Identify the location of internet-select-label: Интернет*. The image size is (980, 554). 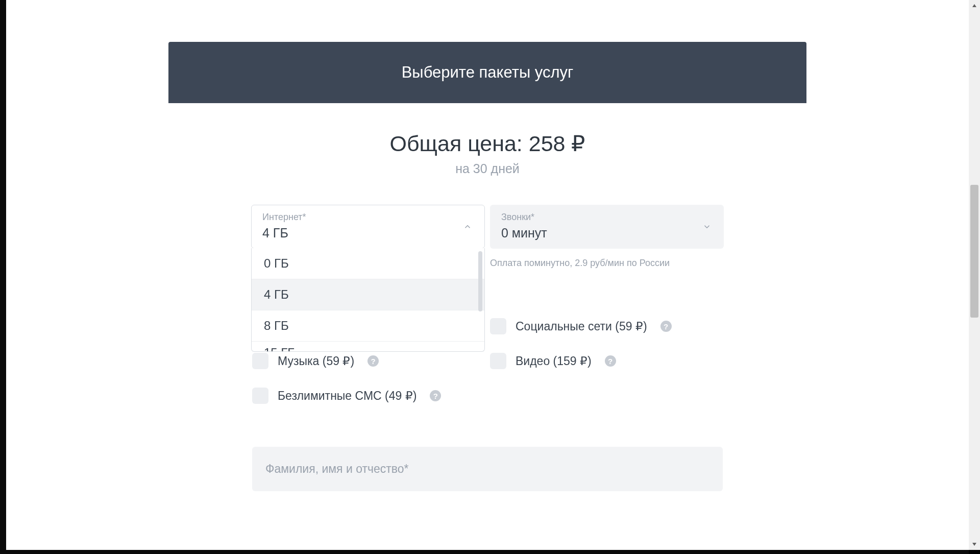
(368, 218).